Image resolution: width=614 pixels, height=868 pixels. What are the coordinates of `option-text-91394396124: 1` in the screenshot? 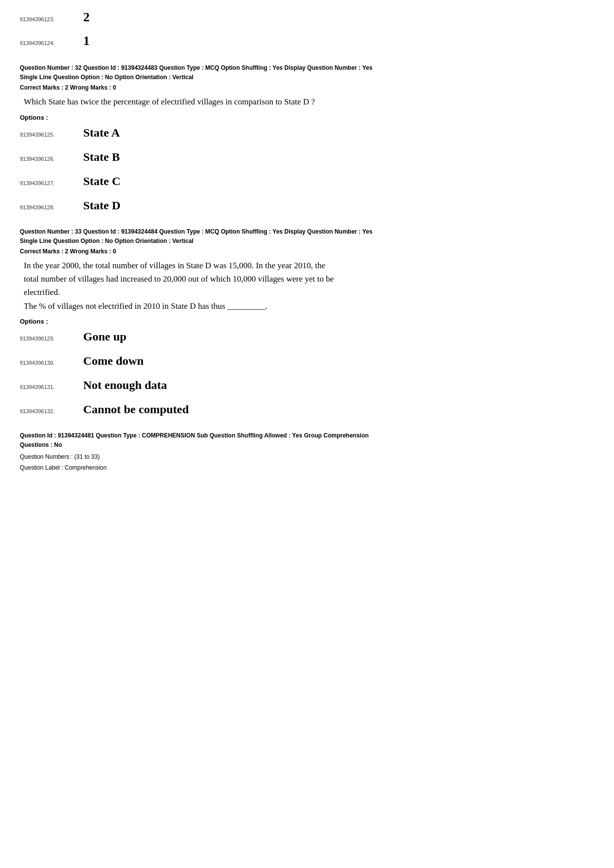 It's located at (86, 41).